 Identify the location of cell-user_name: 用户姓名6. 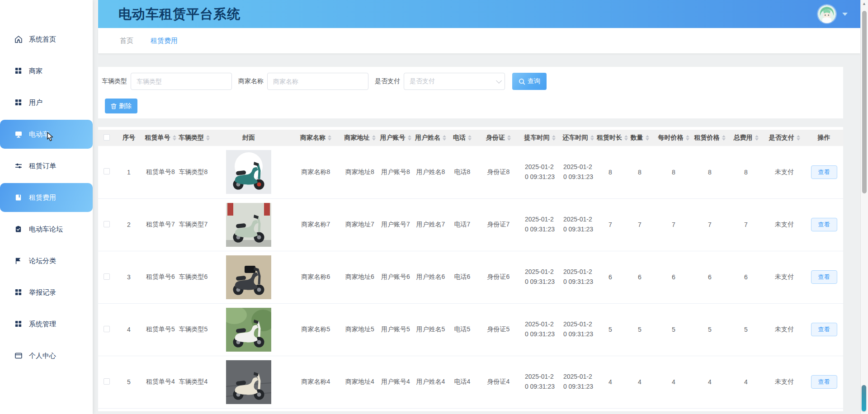
(430, 277).